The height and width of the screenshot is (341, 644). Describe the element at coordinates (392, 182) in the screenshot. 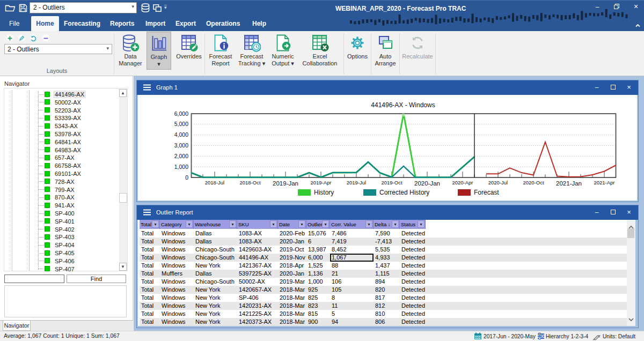

I see `svg-text: 2019-Oct` at that location.